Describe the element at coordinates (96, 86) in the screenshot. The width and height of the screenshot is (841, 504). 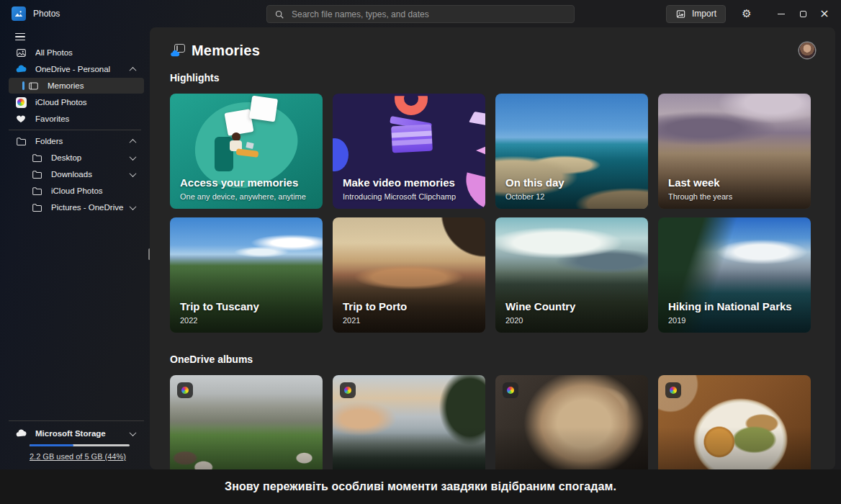
I see `sidebar-item-label: Memories` at that location.